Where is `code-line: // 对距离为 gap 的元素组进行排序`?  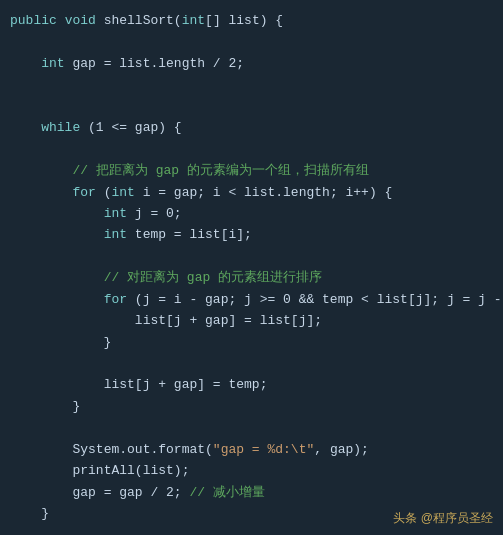 code-line: // 对距离为 gap 的元素组进行排序 is located at coordinates (252, 278).